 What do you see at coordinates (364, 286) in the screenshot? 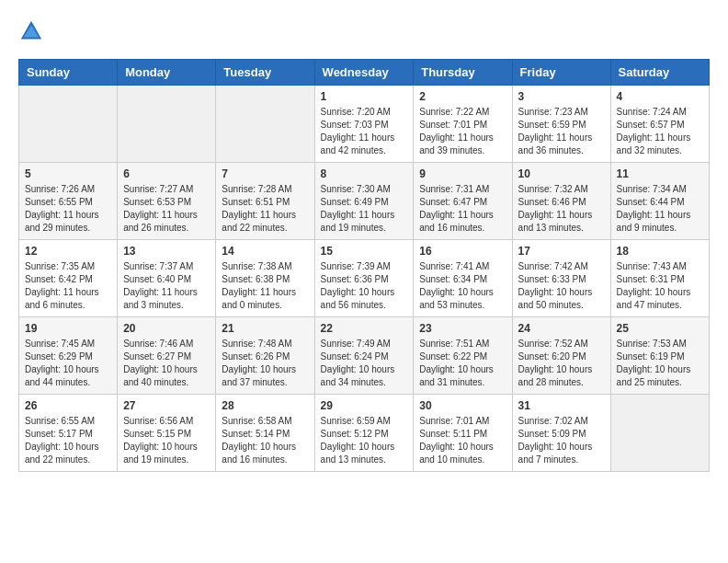
I see `day-info: Sunrise: 7:39 AM Sunset: 6:36 PM Dayligh…` at bounding box center [364, 286].